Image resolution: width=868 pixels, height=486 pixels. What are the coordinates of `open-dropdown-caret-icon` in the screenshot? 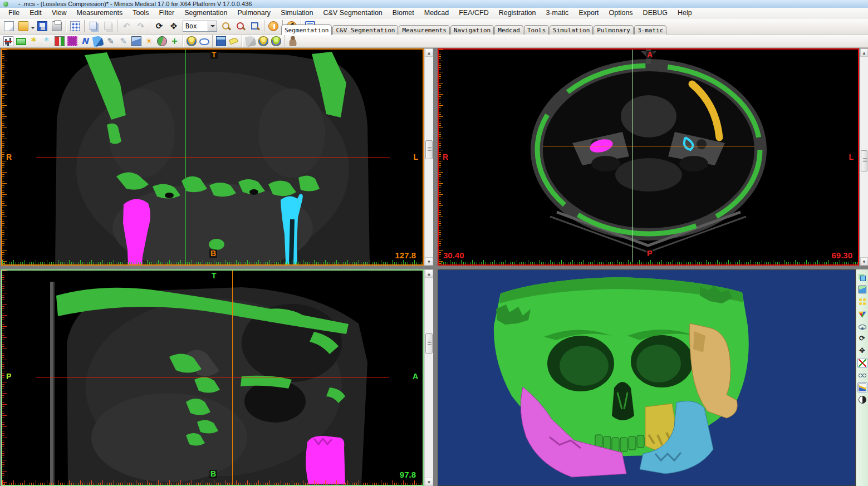 It's located at (33, 29).